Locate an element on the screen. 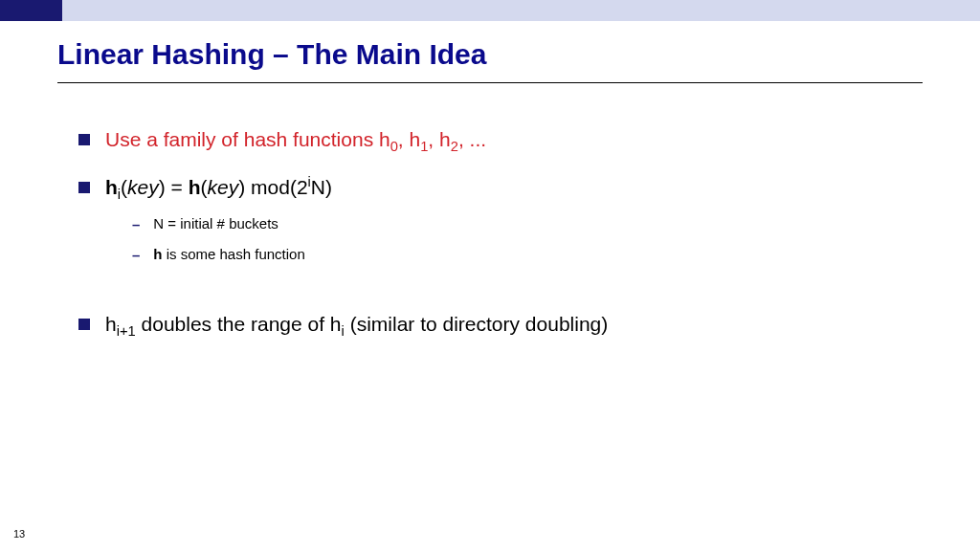  slide-title: Linear Hashing – The Main Idea is located at coordinates (272, 55).